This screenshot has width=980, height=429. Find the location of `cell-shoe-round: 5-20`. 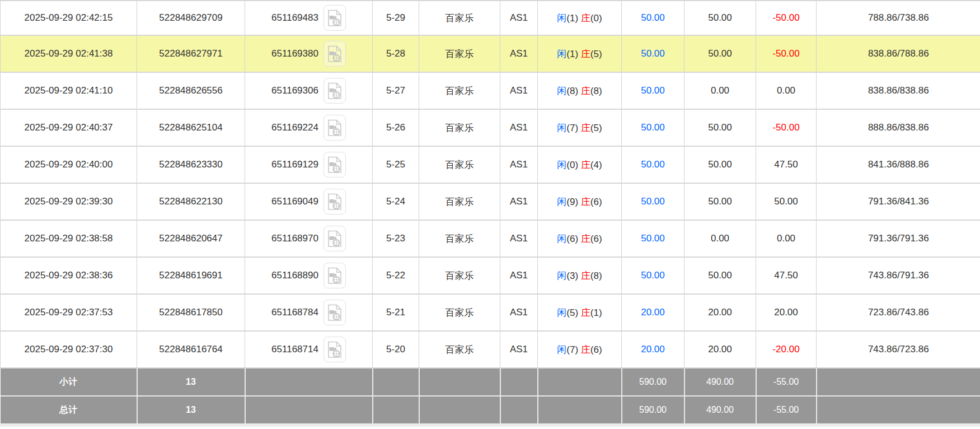

cell-shoe-round: 5-20 is located at coordinates (396, 349).